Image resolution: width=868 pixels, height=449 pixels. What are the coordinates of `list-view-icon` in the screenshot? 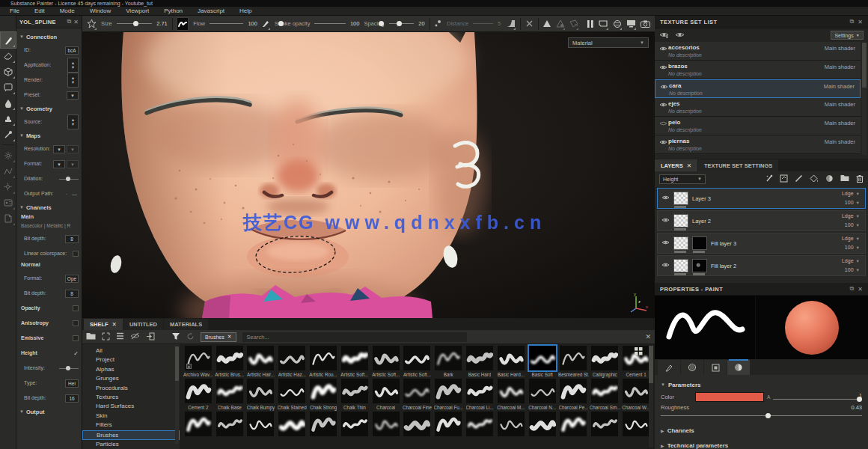 It's located at (120, 337).